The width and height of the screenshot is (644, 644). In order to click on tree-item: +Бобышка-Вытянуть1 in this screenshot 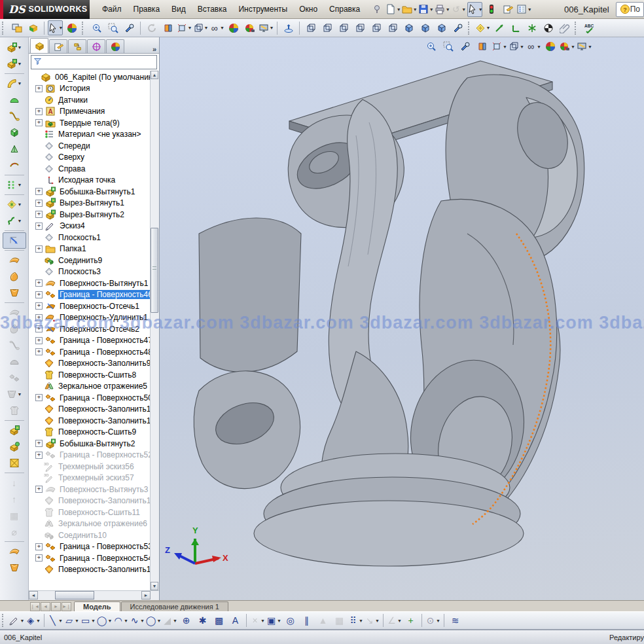, I will do `click(94, 192)`.